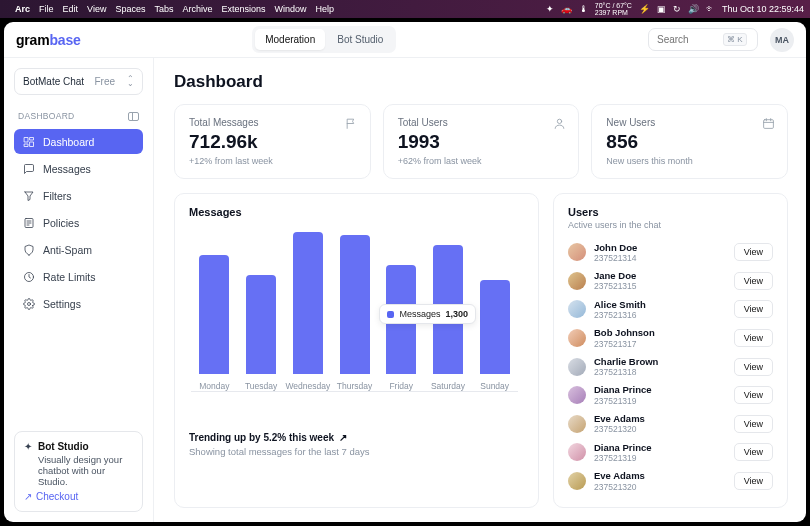  What do you see at coordinates (584, 9) in the screenshot?
I see `thermometer-icon: 🌡` at bounding box center [584, 9].